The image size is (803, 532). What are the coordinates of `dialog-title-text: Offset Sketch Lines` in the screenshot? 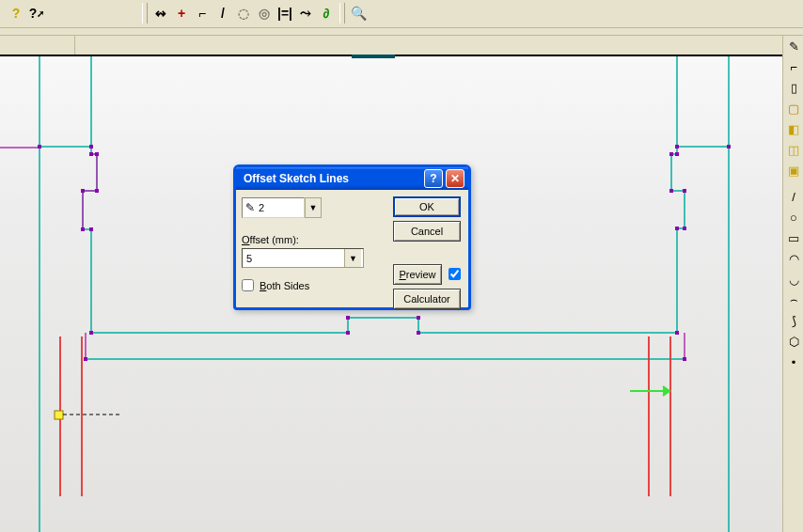 It's located at (331, 179).